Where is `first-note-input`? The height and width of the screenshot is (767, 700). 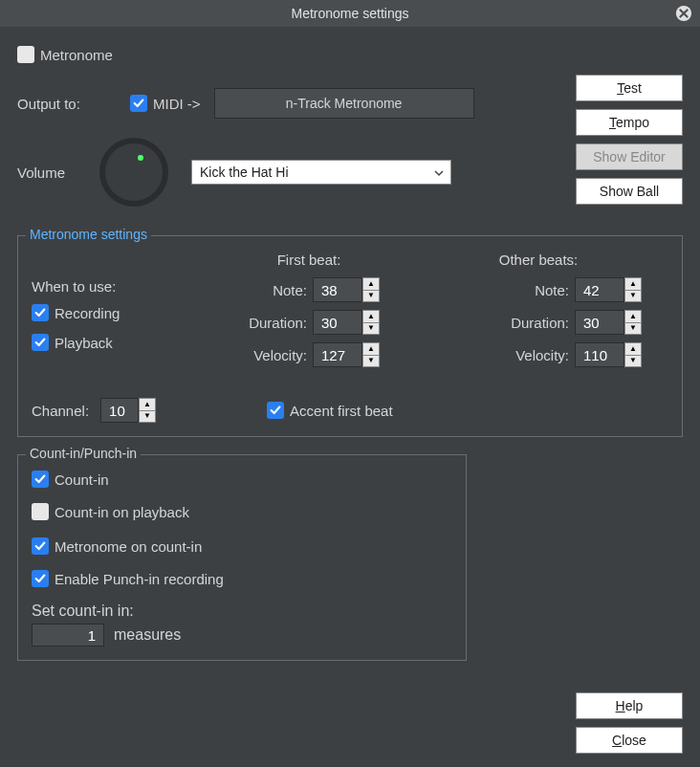
first-note-input is located at coordinates (338, 290).